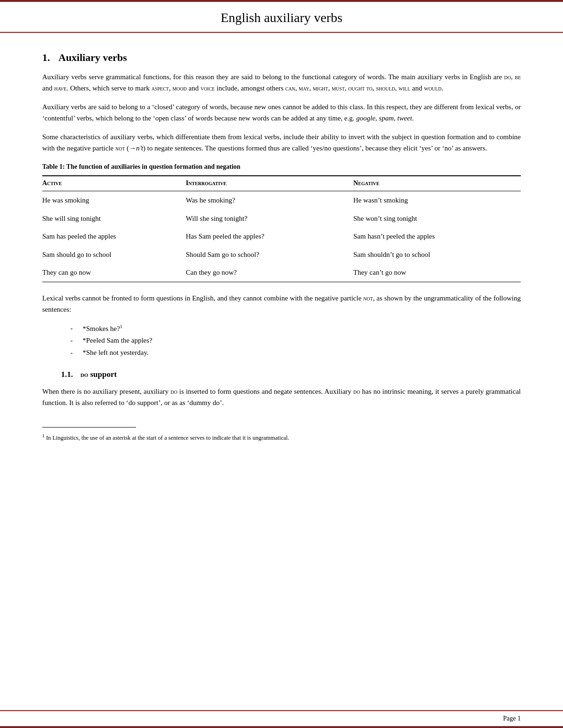  What do you see at coordinates (74, 341) in the screenshot?
I see `dash-2: -` at bounding box center [74, 341].